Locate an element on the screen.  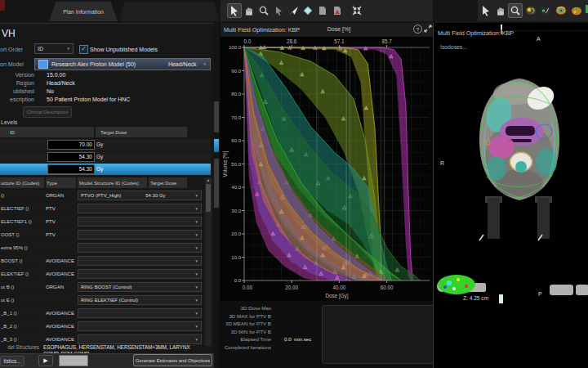
struct-header-dose: Target Dose is located at coordinates (168, 183).